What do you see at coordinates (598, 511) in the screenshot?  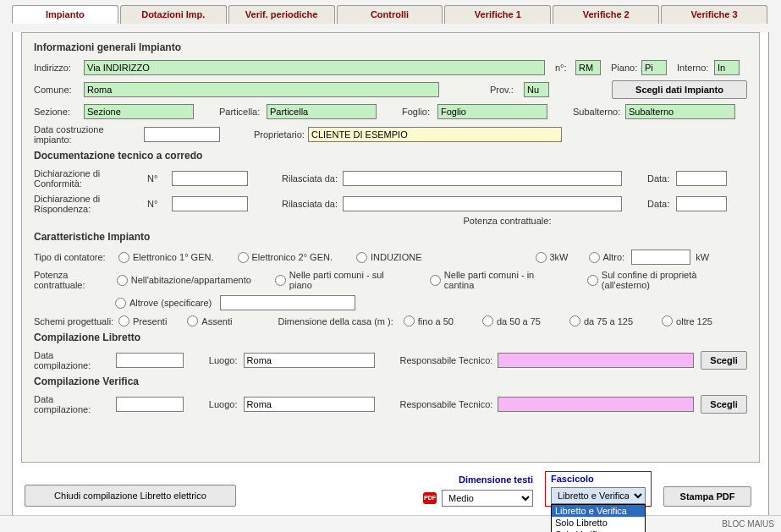 I see `opt-libretto-verifica: Libretto e Verifica` at bounding box center [598, 511].